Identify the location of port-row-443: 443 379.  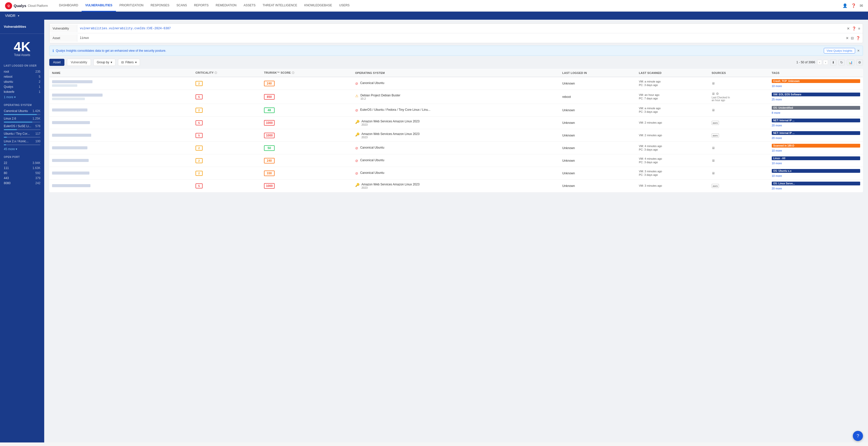
(22, 178).